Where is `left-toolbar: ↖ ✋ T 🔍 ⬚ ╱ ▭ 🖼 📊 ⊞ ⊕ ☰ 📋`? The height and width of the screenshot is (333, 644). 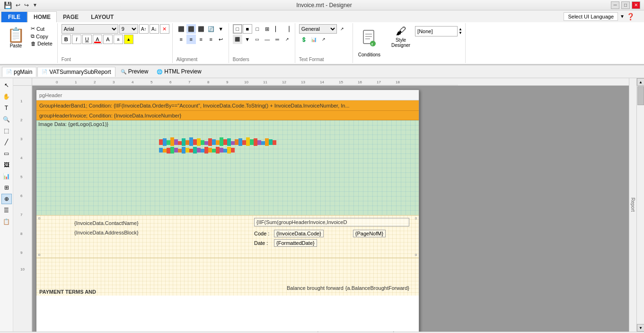 left-toolbar: ↖ ✋ T 🔍 ⬚ ╱ ▭ 🖼 📊 ⊞ ⊕ ☰ 📋 is located at coordinates (7, 205).